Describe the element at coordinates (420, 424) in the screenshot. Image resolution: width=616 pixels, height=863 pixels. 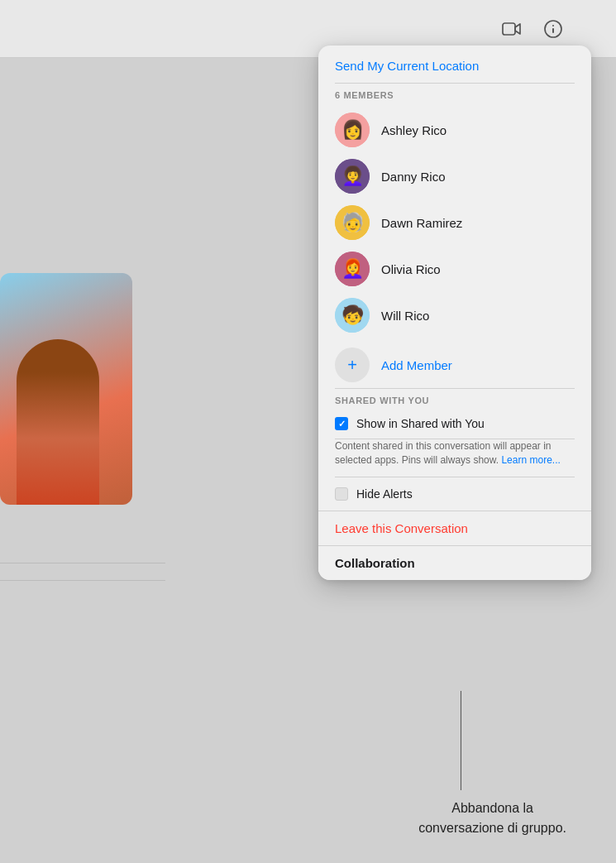
I see `show-in-shared-label: Show in Shared with You` at that location.